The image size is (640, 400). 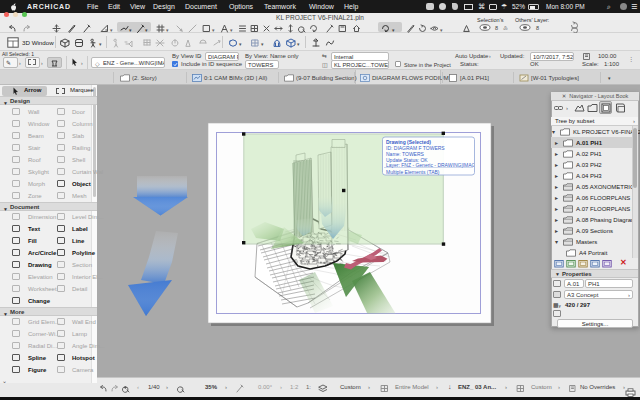 I want to click on svg-text:Layer: FNZ - Generic - DRAWING: Layer: FNZ - Generic - DRAWING|IMAGE, so click(x=432, y=165).